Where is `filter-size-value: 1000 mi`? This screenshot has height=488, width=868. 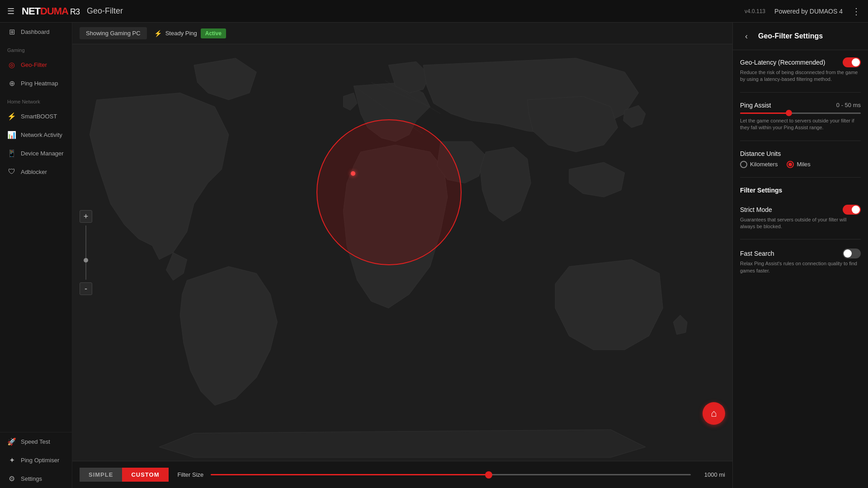
filter-size-value: 1000 mi is located at coordinates (712, 474).